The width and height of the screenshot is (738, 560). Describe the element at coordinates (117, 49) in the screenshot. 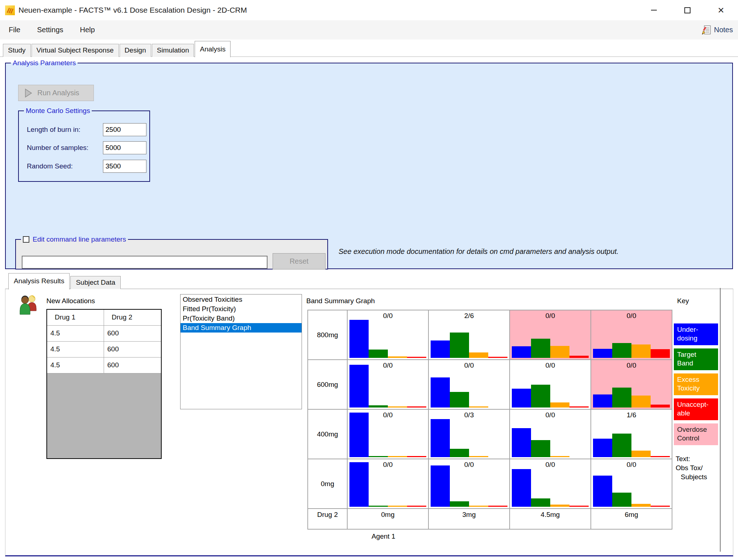

I see `main-tabstrip: StudyVirtual Subject ResponseDesignSimul…` at that location.